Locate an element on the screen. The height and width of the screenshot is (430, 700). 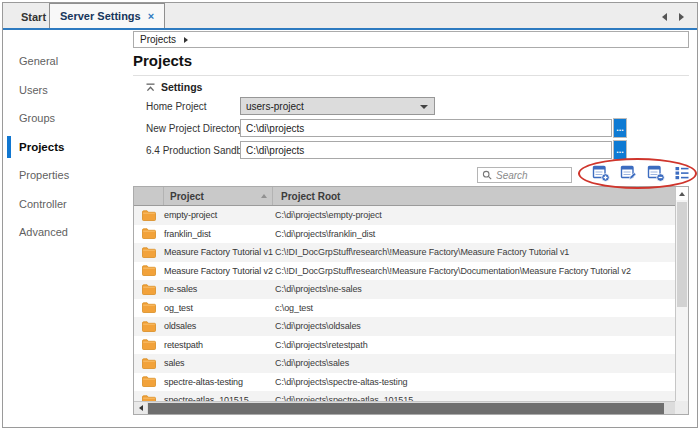
production-sandbox-input is located at coordinates (426, 150).